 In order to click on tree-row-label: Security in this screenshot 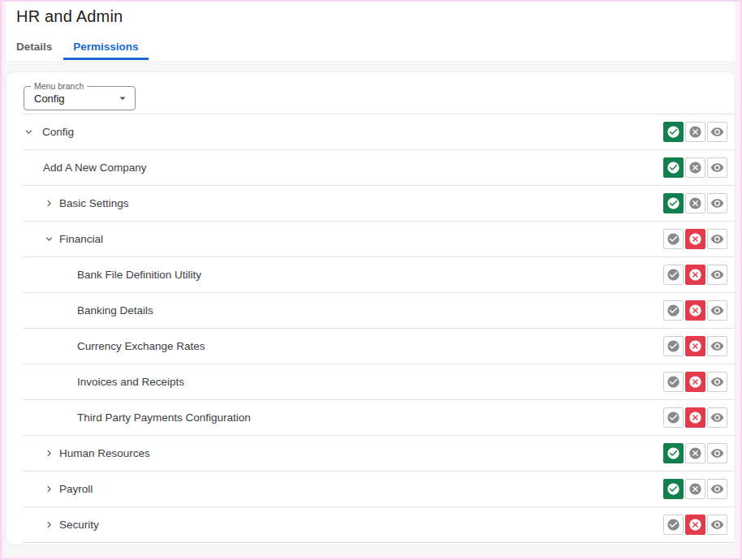, I will do `click(361, 524)`.